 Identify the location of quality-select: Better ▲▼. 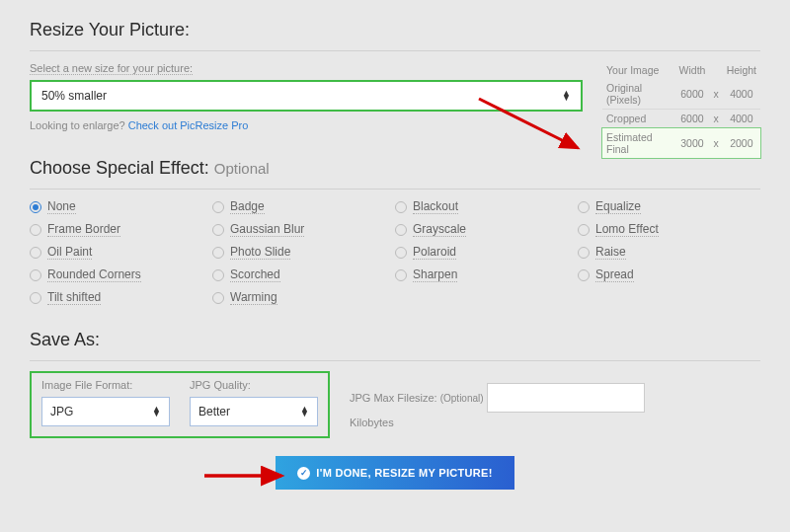
(254, 412).